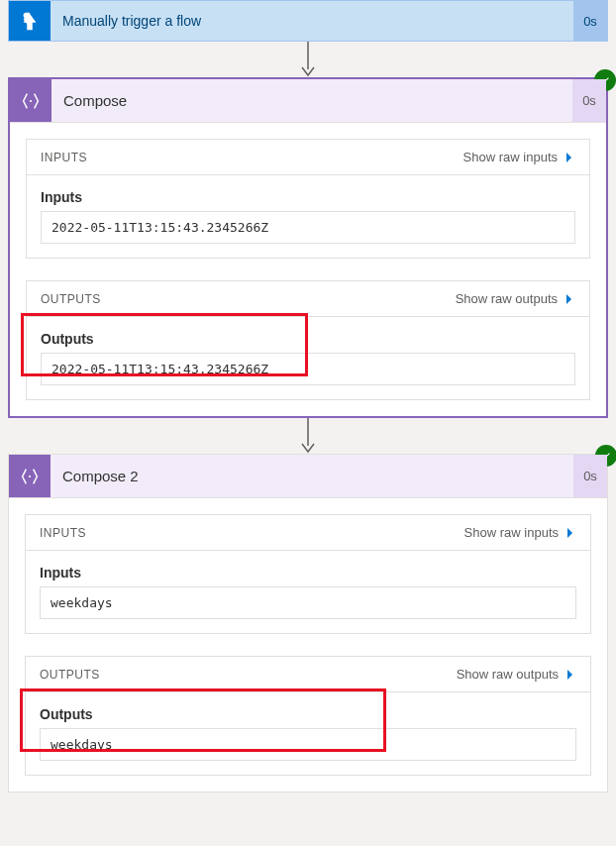 The width and height of the screenshot is (616, 846). Describe the element at coordinates (30, 21) in the screenshot. I see `manual-trigger-icon` at that location.